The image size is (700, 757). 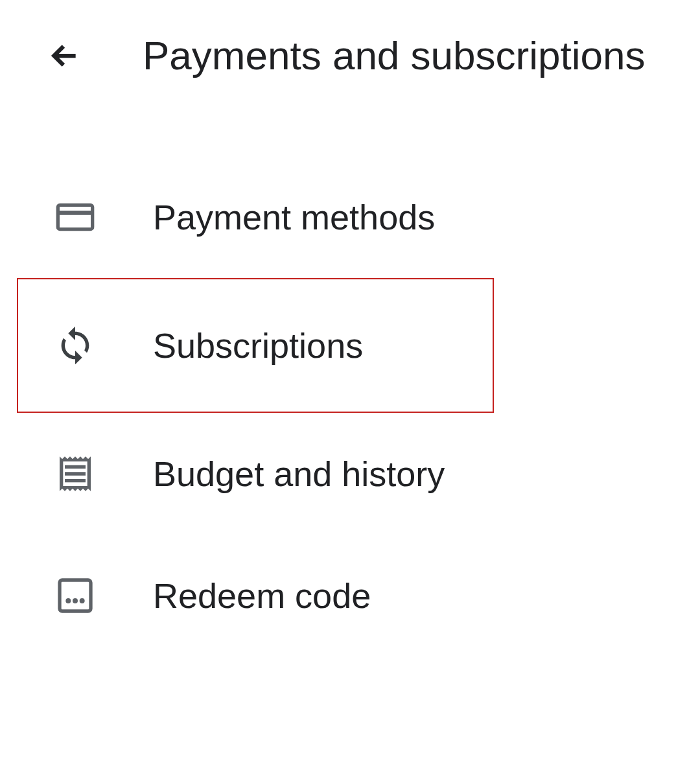 I want to click on header: Payments and subscriptions, so click(x=350, y=45).